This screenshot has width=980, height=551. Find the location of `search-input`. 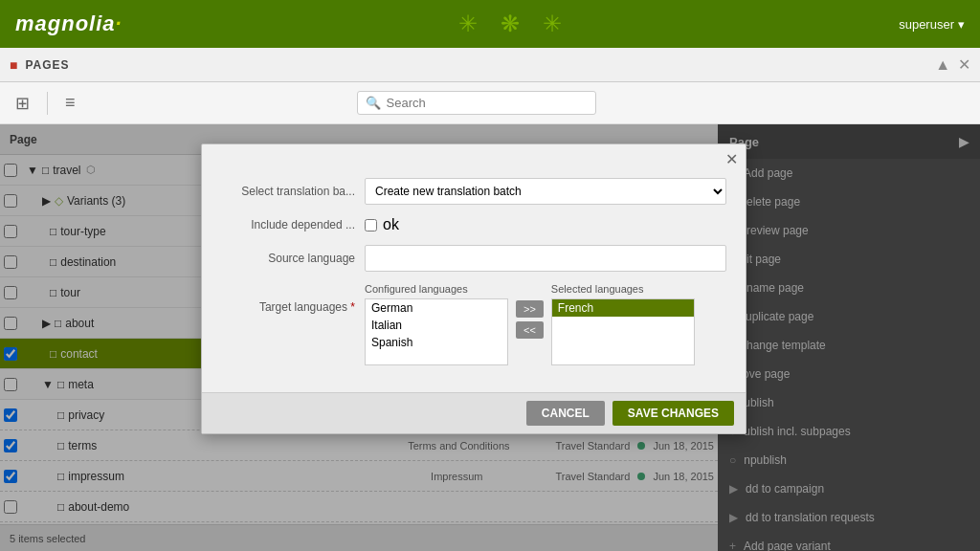

search-input is located at coordinates (487, 103).